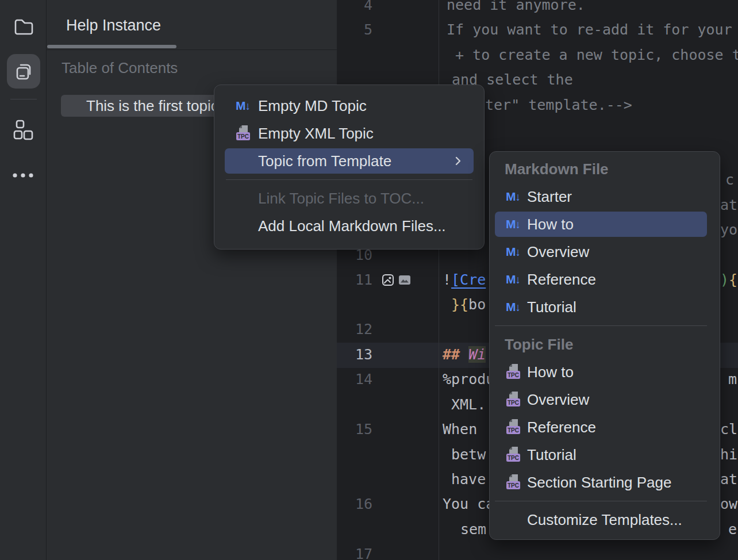 The width and height of the screenshot is (738, 560). I want to click on sidebar-item-more, so click(23, 175).